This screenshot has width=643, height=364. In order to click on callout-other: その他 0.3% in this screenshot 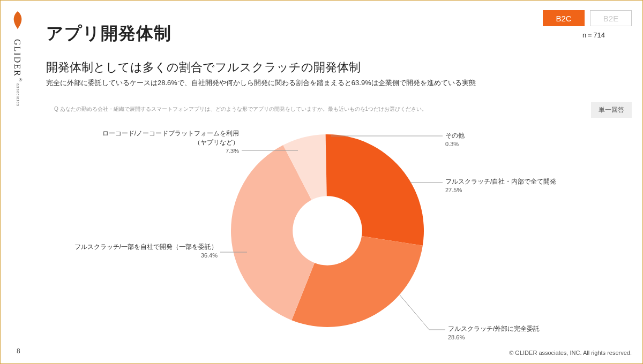, I will do `click(455, 140)`.